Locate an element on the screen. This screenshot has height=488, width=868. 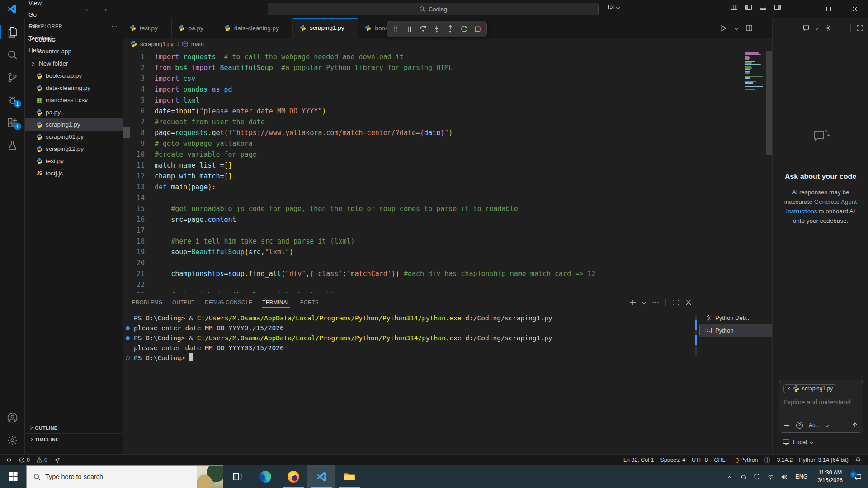
maximize-panel-icon is located at coordinates (675, 303).